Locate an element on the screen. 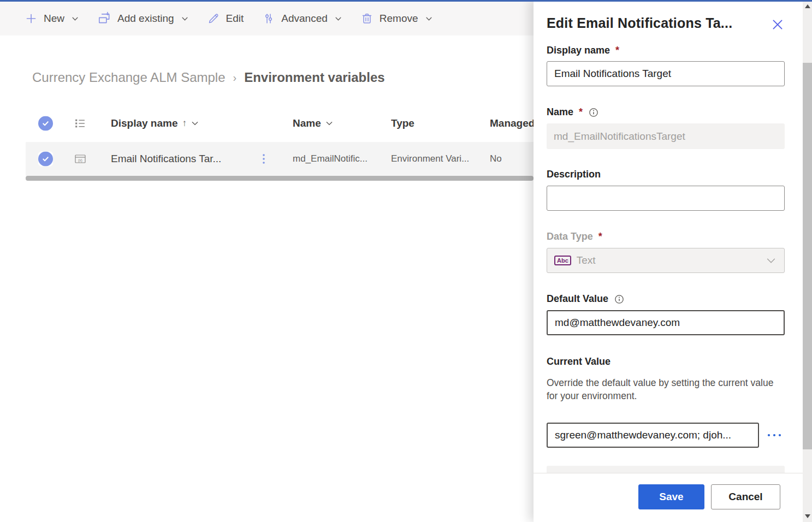 The width and height of the screenshot is (812, 522). row-type-column-icon is located at coordinates (80, 123).